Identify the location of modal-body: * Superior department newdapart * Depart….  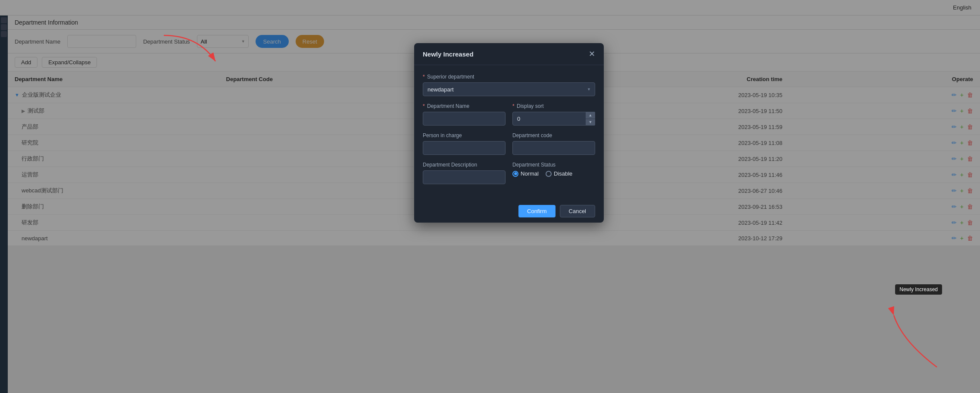
(509, 132).